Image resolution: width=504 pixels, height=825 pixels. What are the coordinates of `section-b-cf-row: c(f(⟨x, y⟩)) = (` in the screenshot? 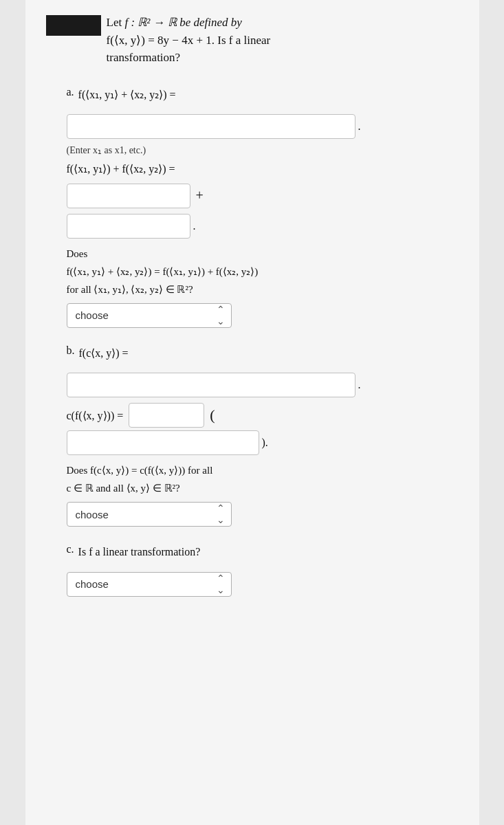 It's located at (263, 415).